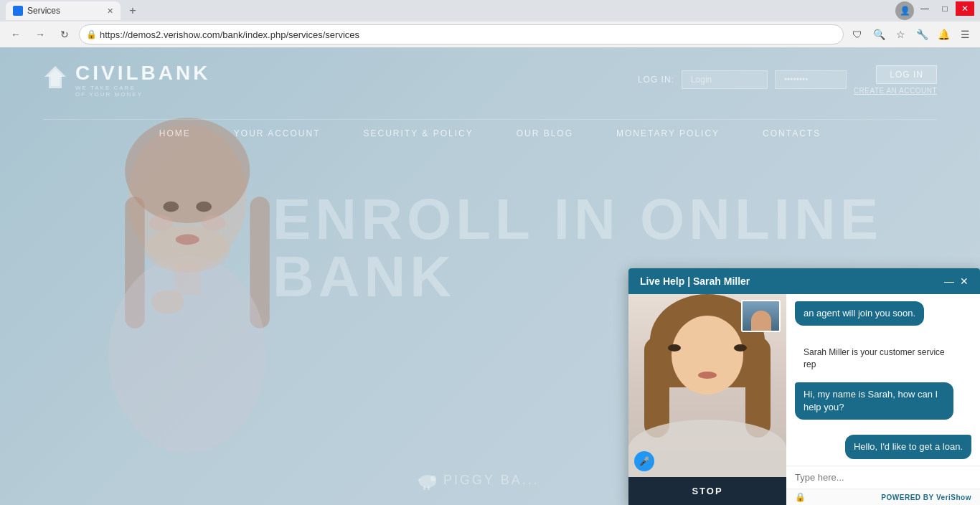 This screenshot has height=505, width=980. I want to click on login-input, so click(725, 80).